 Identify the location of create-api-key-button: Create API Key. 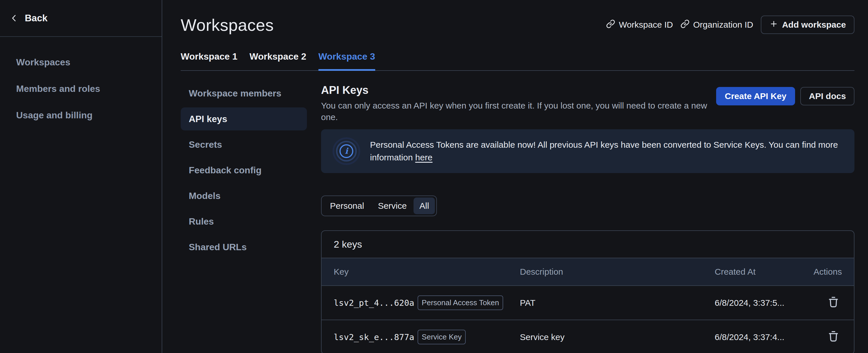
(755, 96).